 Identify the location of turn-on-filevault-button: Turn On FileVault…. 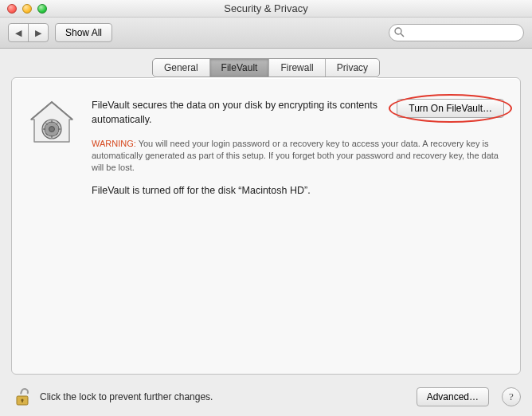
(451, 108).